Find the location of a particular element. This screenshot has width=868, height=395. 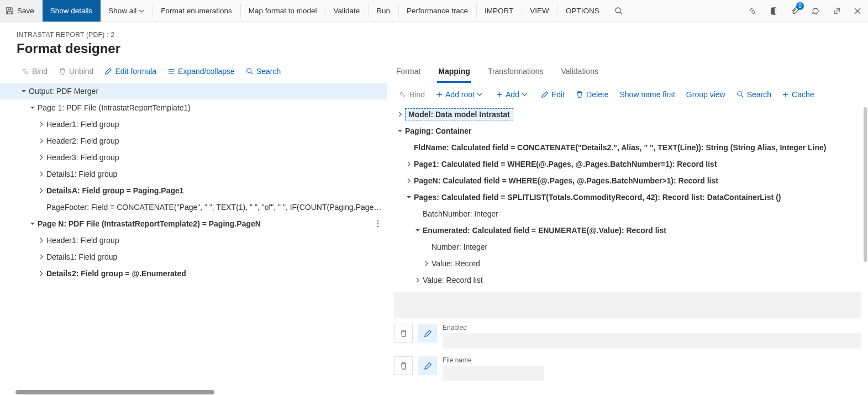

import-button: IMPORT is located at coordinates (499, 11).